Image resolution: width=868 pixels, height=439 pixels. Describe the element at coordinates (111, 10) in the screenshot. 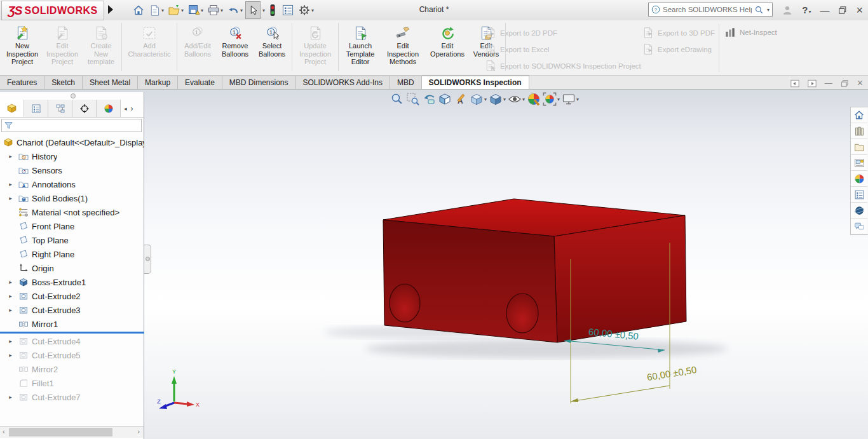

I see `menu-expand-arrow-icon` at that location.